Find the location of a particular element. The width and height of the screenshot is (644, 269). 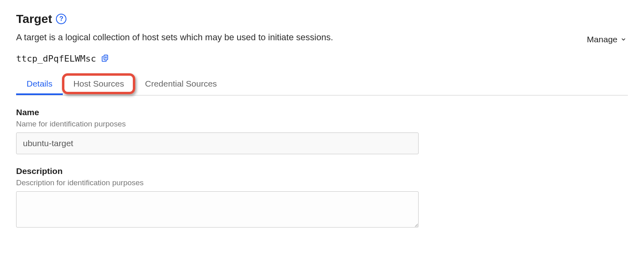

title-row: Target ? is located at coordinates (301, 19).